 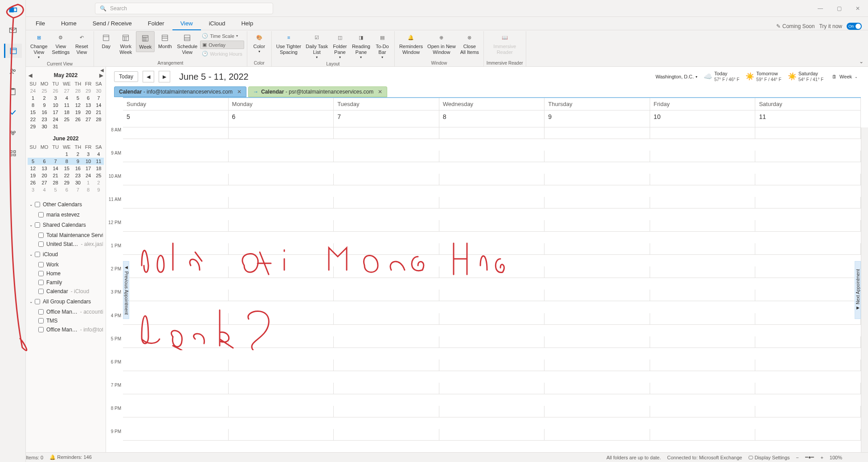 I want to click on schedule-view-button: Schedule View, so click(x=187, y=44).